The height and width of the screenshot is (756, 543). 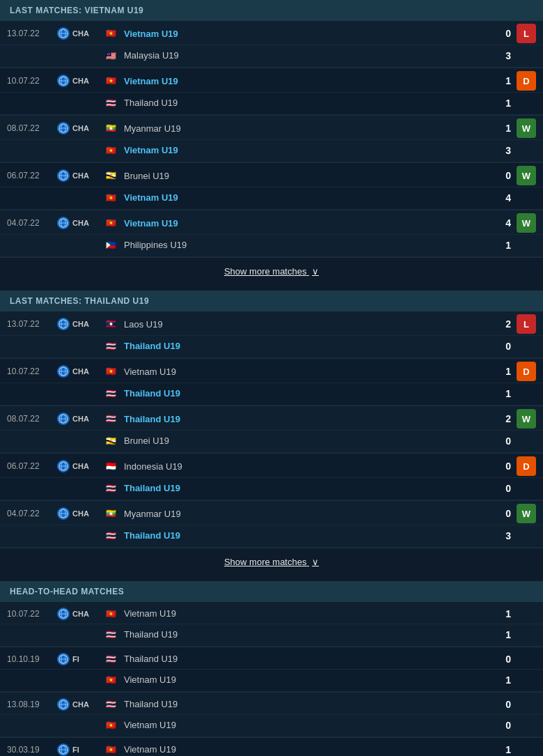 I want to click on match-block: 08.07.22 CHA🇹🇭Thailand U192W🇧🇳Brunei U19…, so click(x=272, y=430).